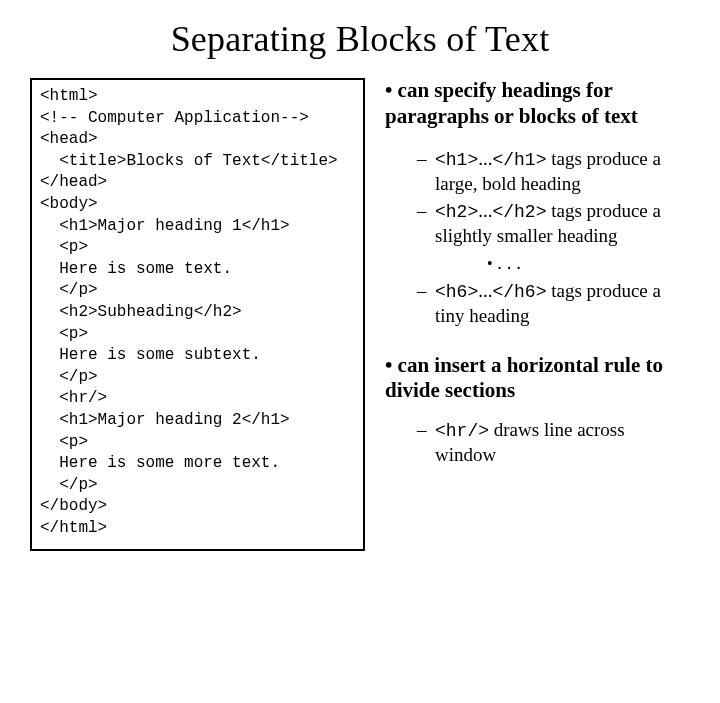 Image resolution: width=720 pixels, height=703 pixels. Describe the element at coordinates (519, 212) in the screenshot. I see `h2-close-code: </h2>` at that location.